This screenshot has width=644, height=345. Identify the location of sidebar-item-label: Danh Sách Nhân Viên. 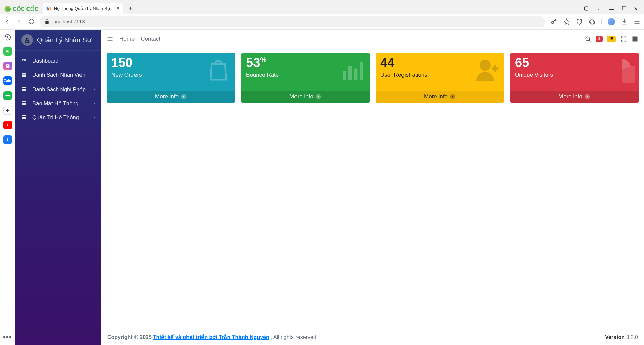
(59, 75).